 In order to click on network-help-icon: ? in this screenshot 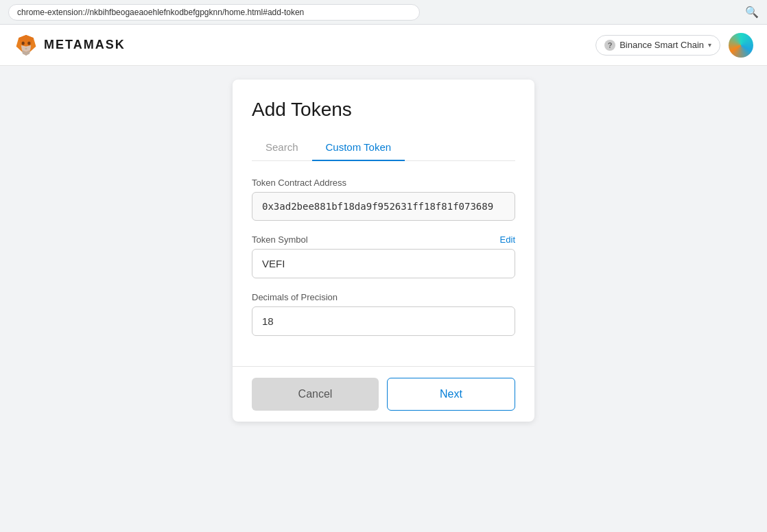, I will do `click(610, 45)`.